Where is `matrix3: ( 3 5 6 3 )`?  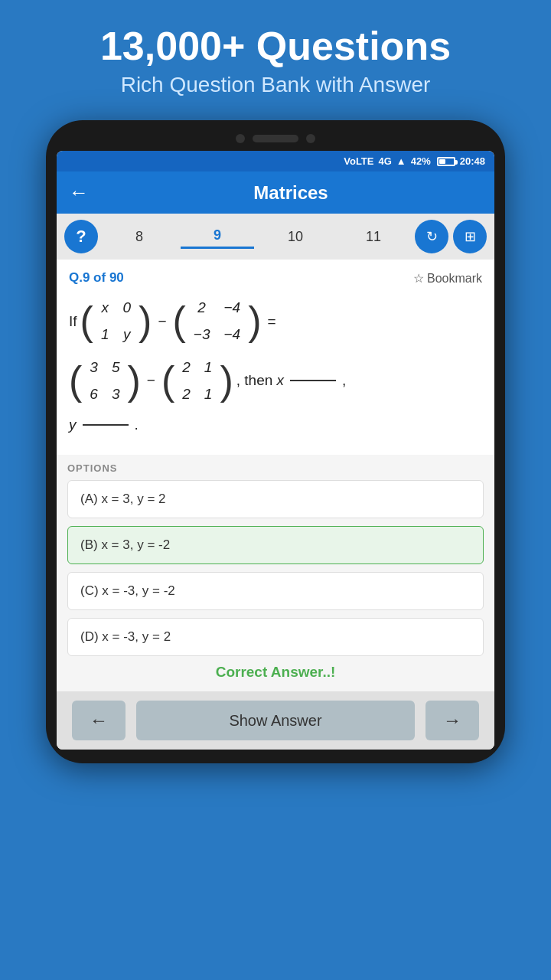 matrix3: ( 3 5 6 3 ) is located at coordinates (105, 381).